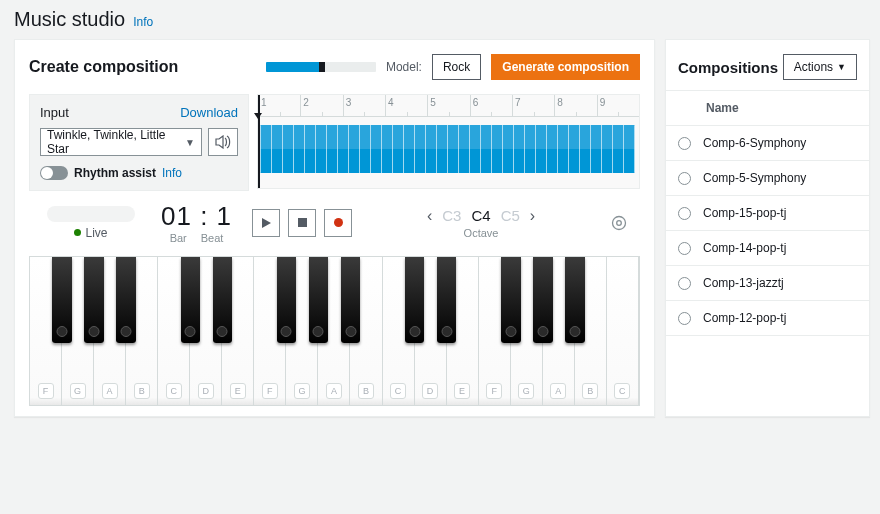  Describe the element at coordinates (754, 178) in the screenshot. I see `composition-name: Comp-5-Symphony` at that location.